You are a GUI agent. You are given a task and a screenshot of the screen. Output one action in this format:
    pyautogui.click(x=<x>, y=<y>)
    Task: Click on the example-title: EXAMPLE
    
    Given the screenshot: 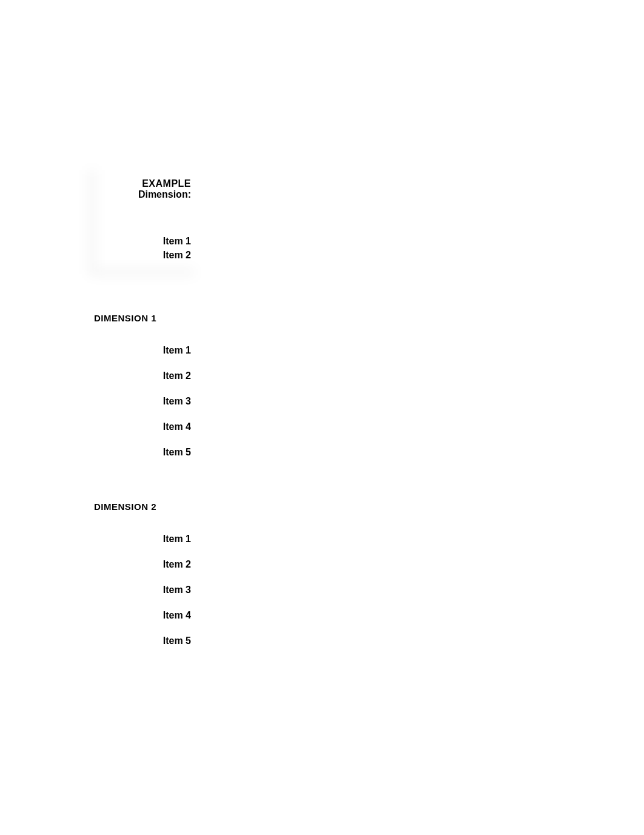 What is the action you would take?
    pyautogui.click(x=143, y=184)
    